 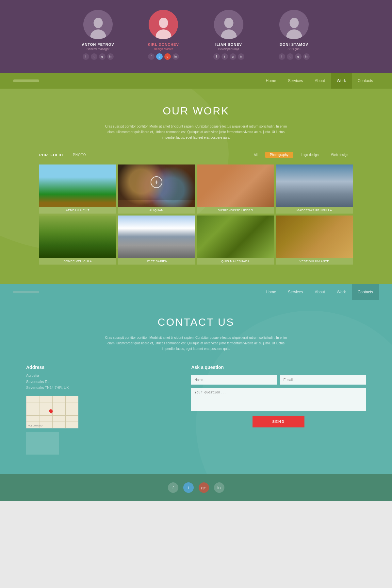 What do you see at coordinates (196, 343) in the screenshot?
I see `contact-desc: Cras suscipit porttitor porttitor. Morbi…` at bounding box center [196, 343].